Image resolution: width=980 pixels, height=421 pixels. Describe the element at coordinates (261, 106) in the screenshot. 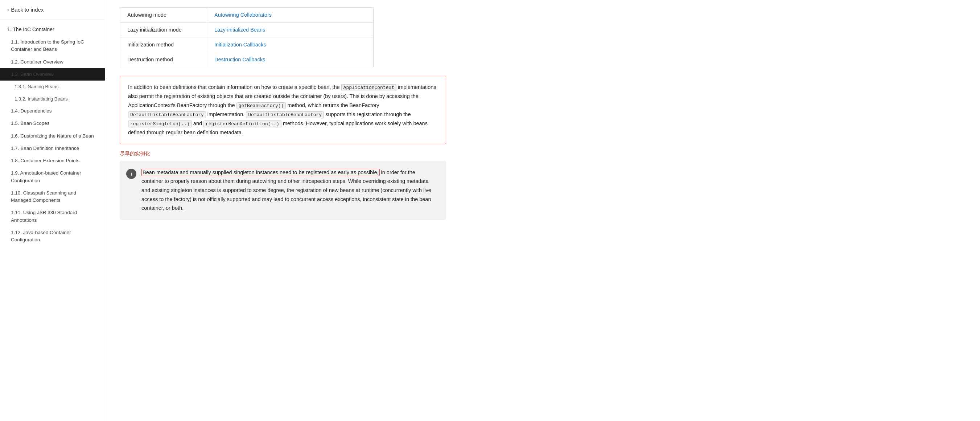

I see `code-getBeanFactory: getBeanFactory()` at that location.